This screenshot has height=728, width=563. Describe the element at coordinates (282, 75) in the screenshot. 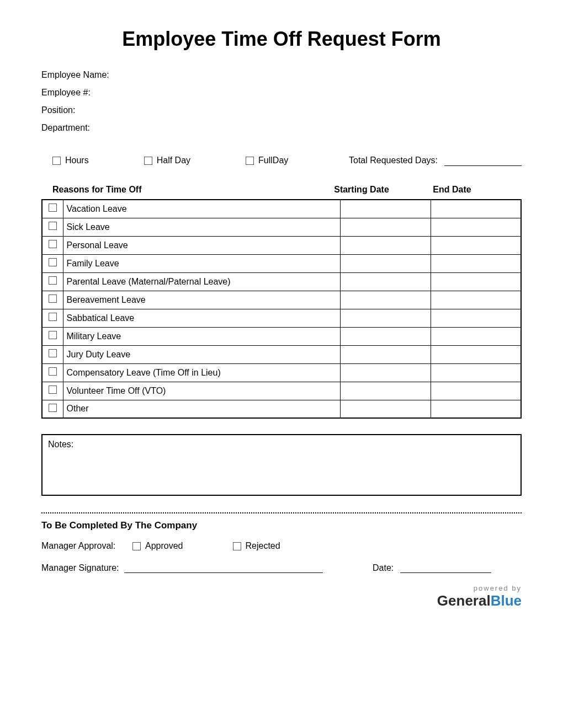

I see `employee-name-field: Employee Name:` at that location.